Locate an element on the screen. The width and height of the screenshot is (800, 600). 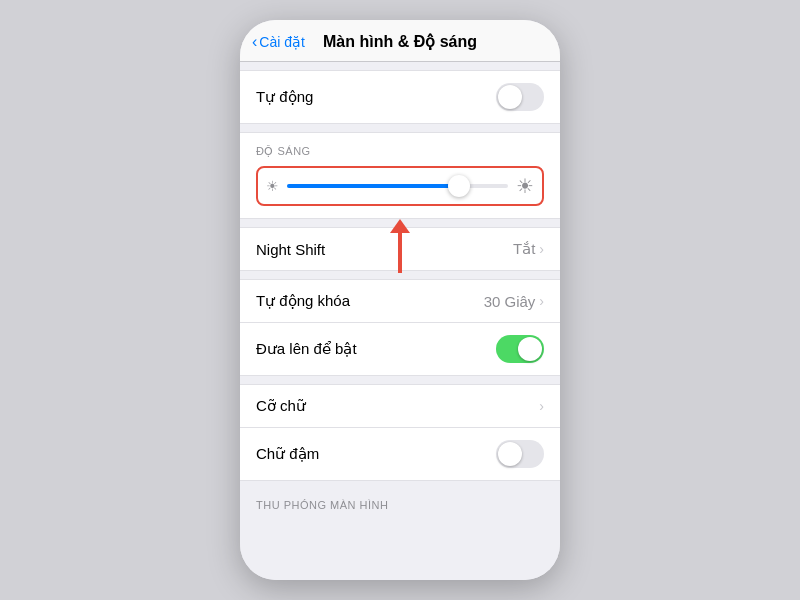
raise-to-wake-label: Đưa lên để bật is located at coordinates (306, 349).